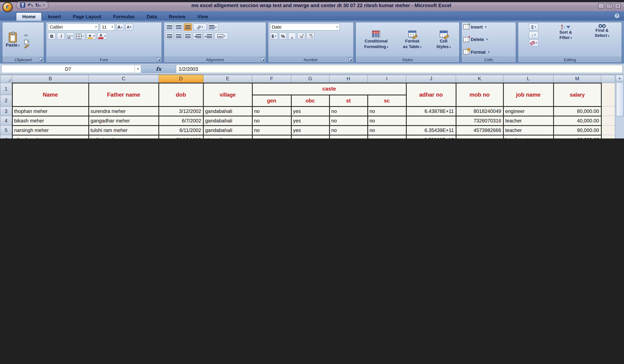 This screenshot has width=624, height=364. I want to click on save-icon, so click(23, 5).